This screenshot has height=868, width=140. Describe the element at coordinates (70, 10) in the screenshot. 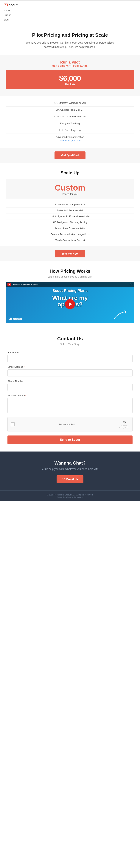

I see `nav-home: Home` at that location.